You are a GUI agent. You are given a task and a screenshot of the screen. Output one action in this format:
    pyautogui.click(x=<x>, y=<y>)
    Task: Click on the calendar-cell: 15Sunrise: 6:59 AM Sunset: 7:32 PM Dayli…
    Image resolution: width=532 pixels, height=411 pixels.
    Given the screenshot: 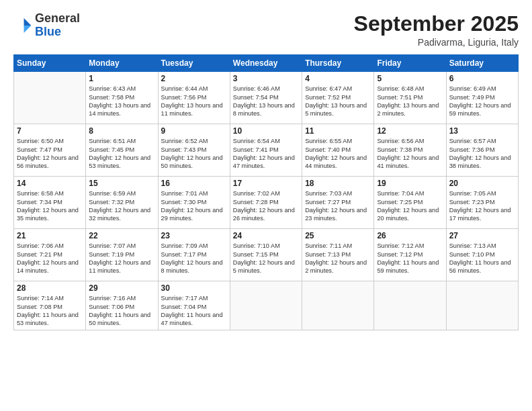 What is the action you would take?
    pyautogui.click(x=122, y=203)
    